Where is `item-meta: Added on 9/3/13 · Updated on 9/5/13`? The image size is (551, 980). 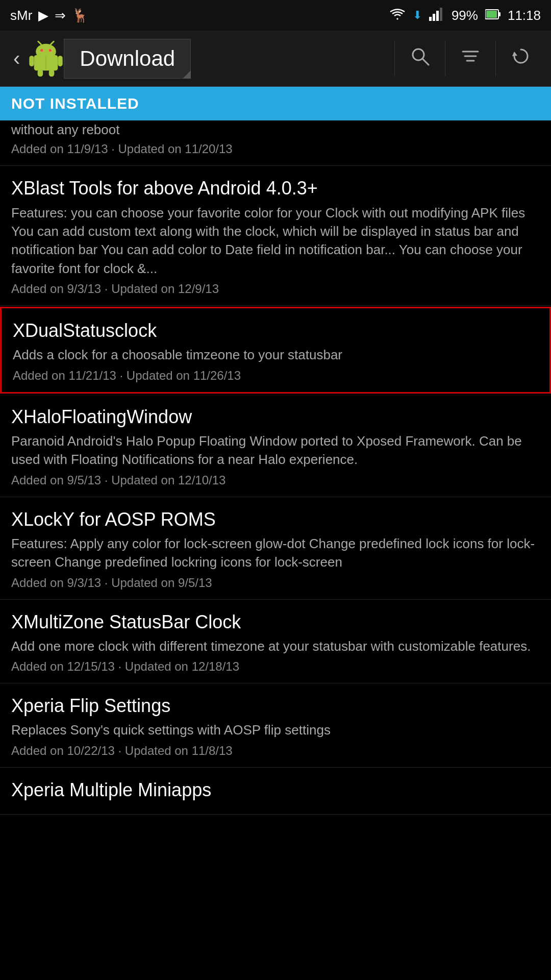
item-meta: Added on 9/3/13 · Updated on 9/5/13 is located at coordinates (276, 583).